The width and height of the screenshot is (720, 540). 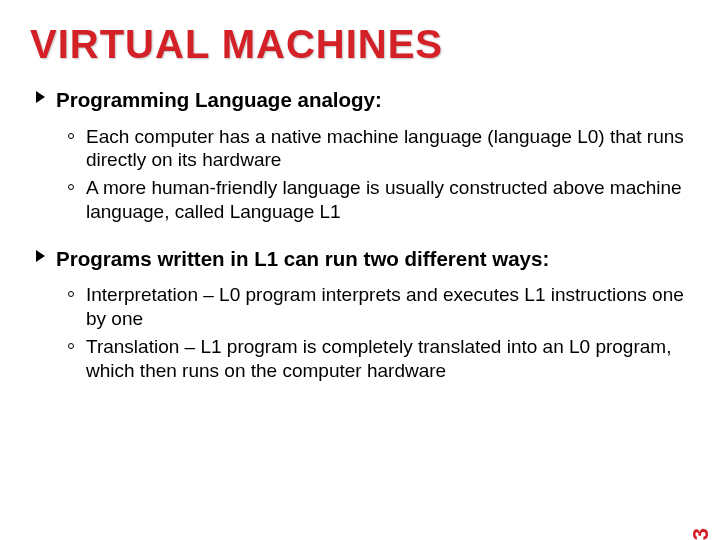 What do you see at coordinates (701, 534) in the screenshot?
I see `page-number: 33` at bounding box center [701, 534].